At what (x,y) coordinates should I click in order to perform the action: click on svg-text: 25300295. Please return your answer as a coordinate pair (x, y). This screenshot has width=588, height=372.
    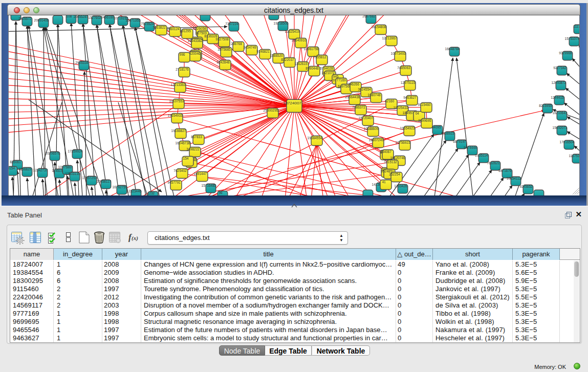
    Looking at the image, I should click on (271, 111).